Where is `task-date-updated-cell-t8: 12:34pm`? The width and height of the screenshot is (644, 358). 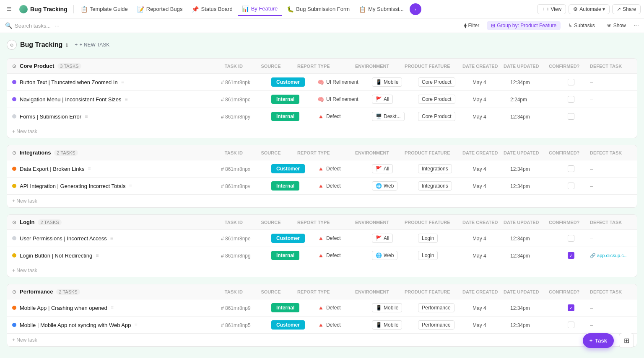 task-date-updated-cell-t8: 12:34pm is located at coordinates (531, 308).